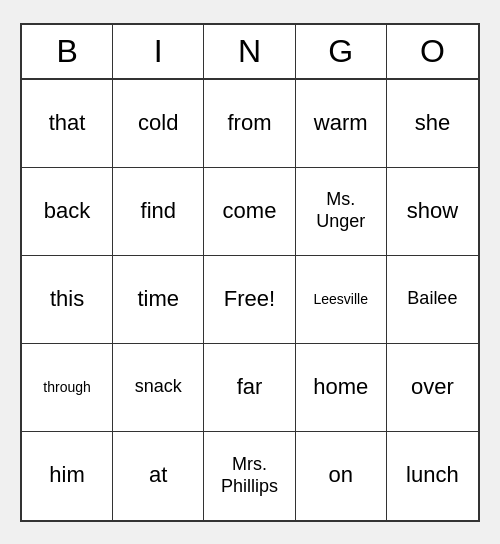 This screenshot has width=500, height=544. I want to click on header-letter-n: N, so click(250, 52).